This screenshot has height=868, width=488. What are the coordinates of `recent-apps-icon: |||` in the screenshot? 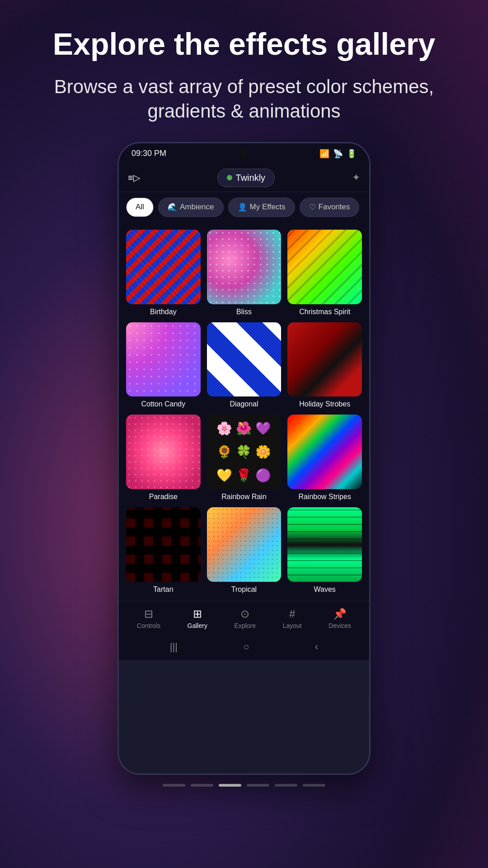 It's located at (174, 647).